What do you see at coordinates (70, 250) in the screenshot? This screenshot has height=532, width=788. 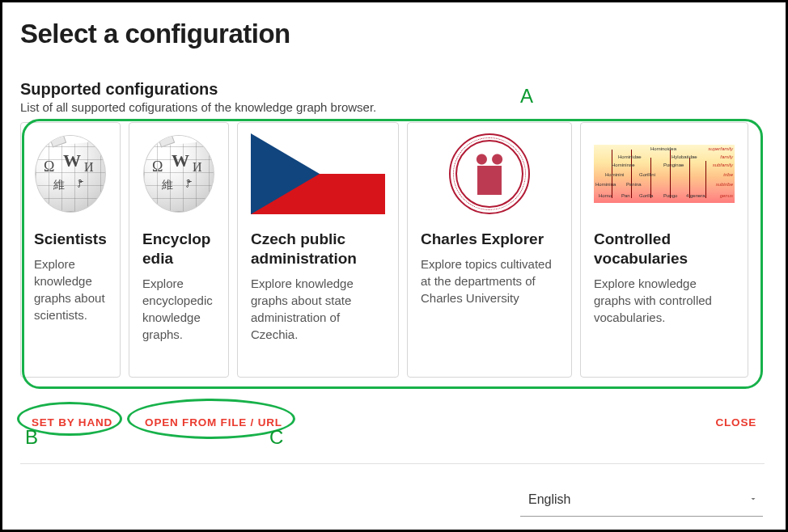 I see `config-card-scientists: Ω W И 維 វិ Scientists Explore knowledge …` at bounding box center [70, 250].